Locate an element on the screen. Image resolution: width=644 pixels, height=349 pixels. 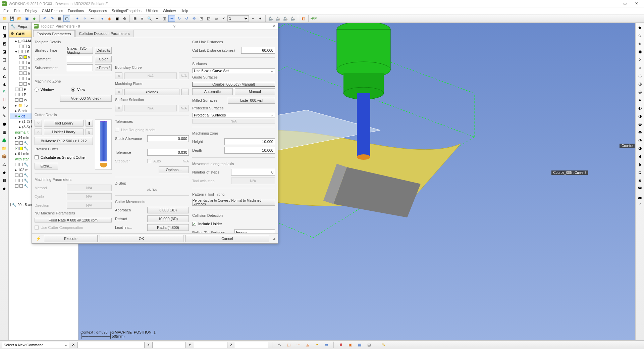
toolpath-parameters-dialog: Wn Toolpath Parameters - 8 ? ✕ Toolpath … is located at coordinates (155, 22).